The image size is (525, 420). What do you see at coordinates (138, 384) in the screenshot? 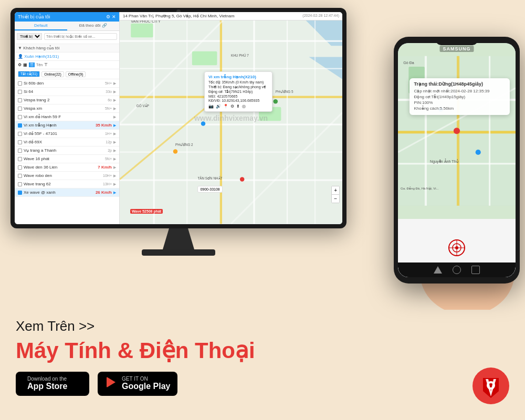
I see `google-play-button: GET IT ON Google Play` at bounding box center [138, 384].